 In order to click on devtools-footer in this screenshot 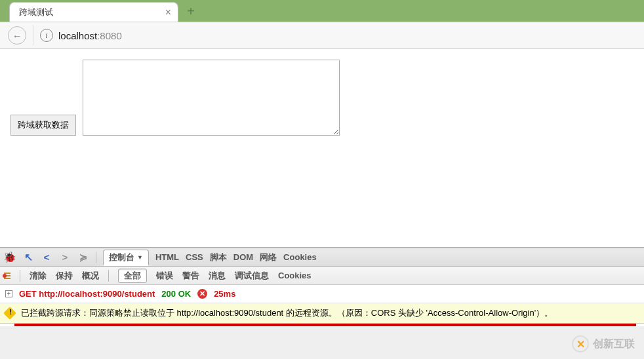, I will do `click(322, 343)`.